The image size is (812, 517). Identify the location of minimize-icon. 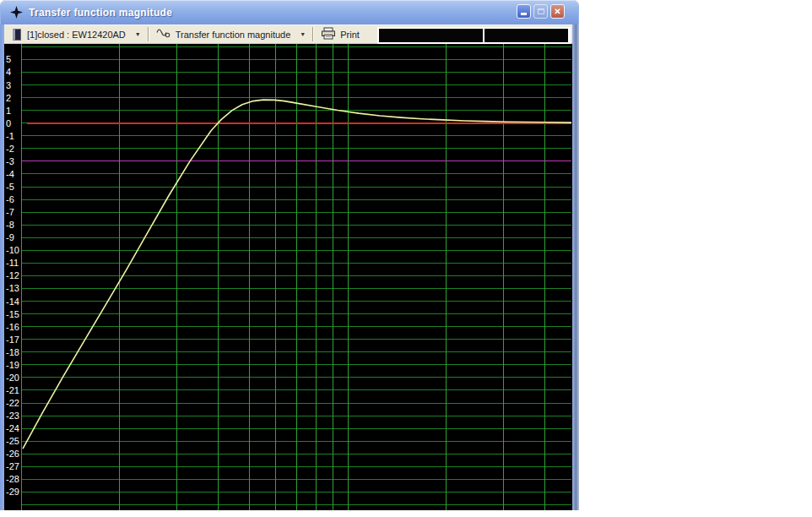
(523, 14).